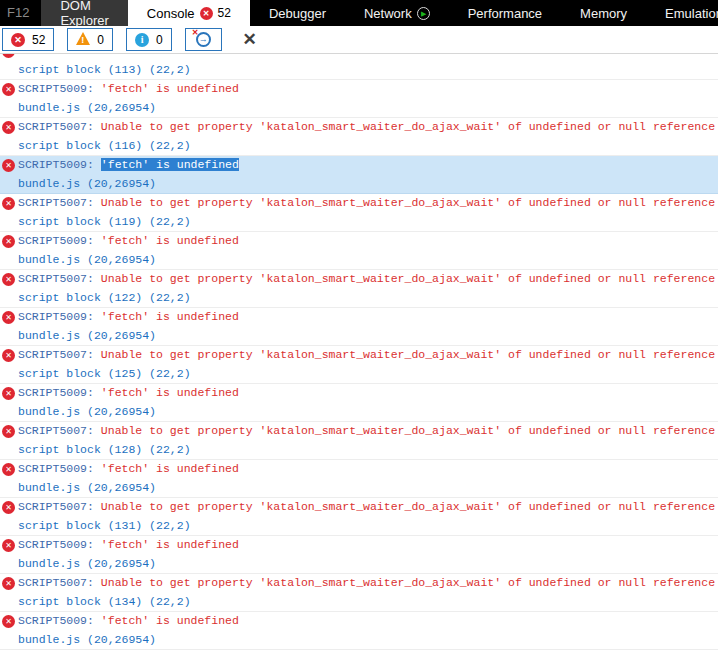 Image resolution: width=718 pixels, height=653 pixels. What do you see at coordinates (38, 40) in the screenshot?
I see `error-filter-count: 52` at bounding box center [38, 40].